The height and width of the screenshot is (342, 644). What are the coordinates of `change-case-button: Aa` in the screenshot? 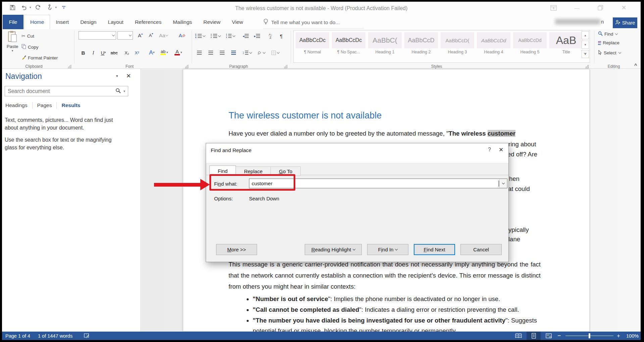 It's located at (163, 35).